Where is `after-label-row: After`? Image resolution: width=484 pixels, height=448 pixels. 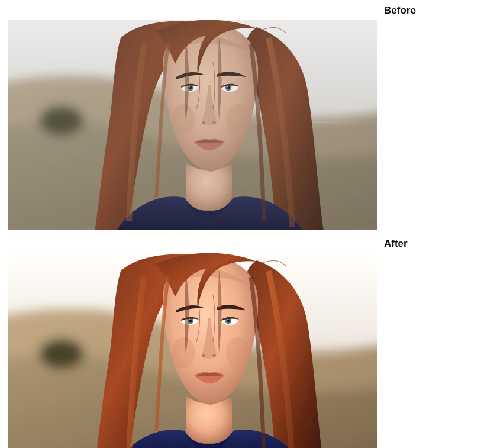 after-label-row: After is located at coordinates (246, 244).